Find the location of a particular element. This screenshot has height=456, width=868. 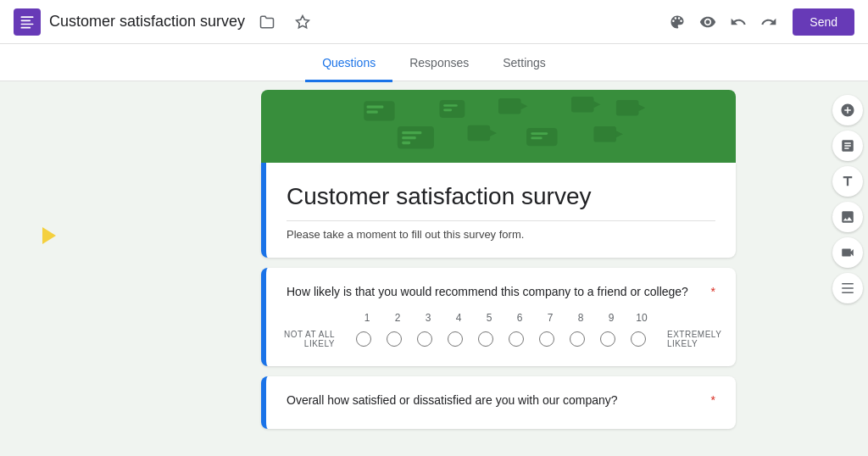

add-section-button is located at coordinates (848, 288).